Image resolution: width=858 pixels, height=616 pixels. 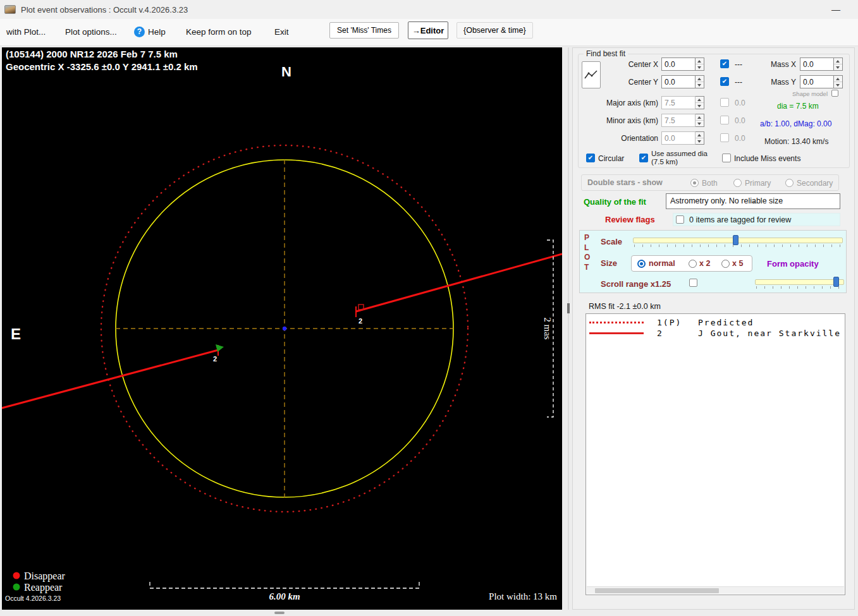 I want to click on scroll-range-label: Scroll range x1.25, so click(x=636, y=284).